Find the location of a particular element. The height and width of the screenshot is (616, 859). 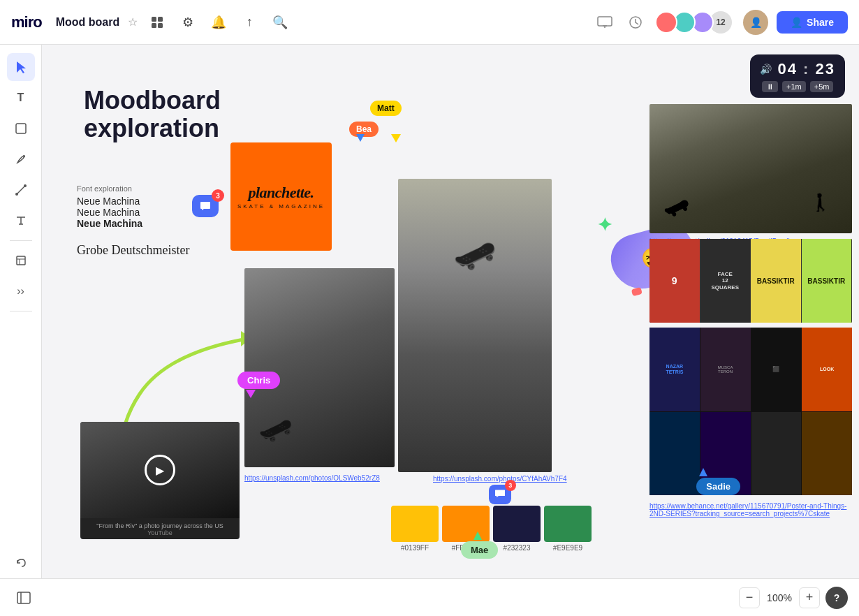

swatch-3-label: #232323 is located at coordinates (517, 548).